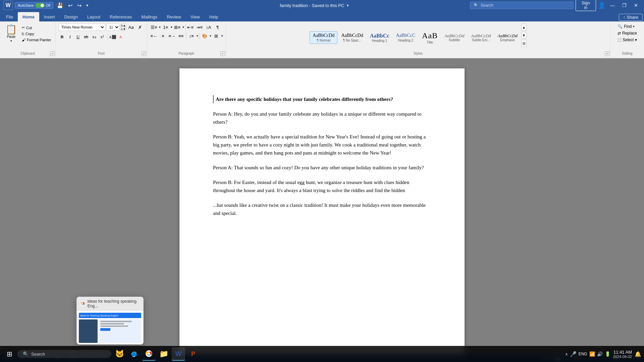 This screenshot has width=644, height=362. I want to click on style-normal: AaBbCcDd ¶ Normal, so click(323, 38).